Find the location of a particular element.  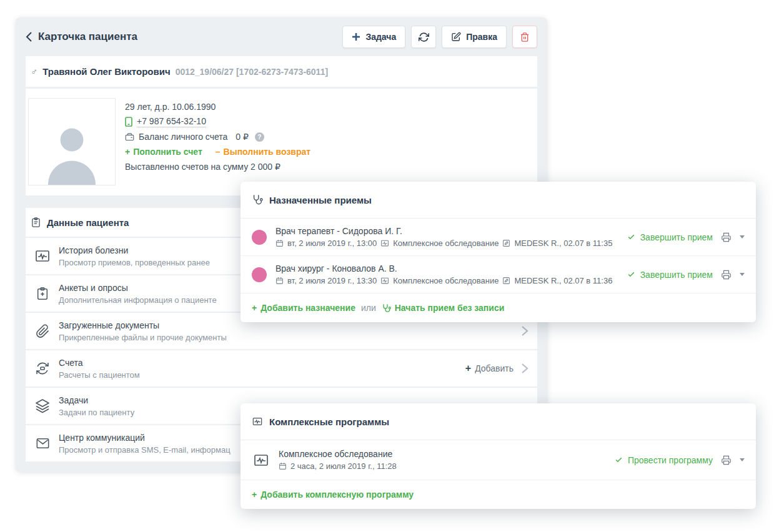

phone-icon is located at coordinates (129, 122).